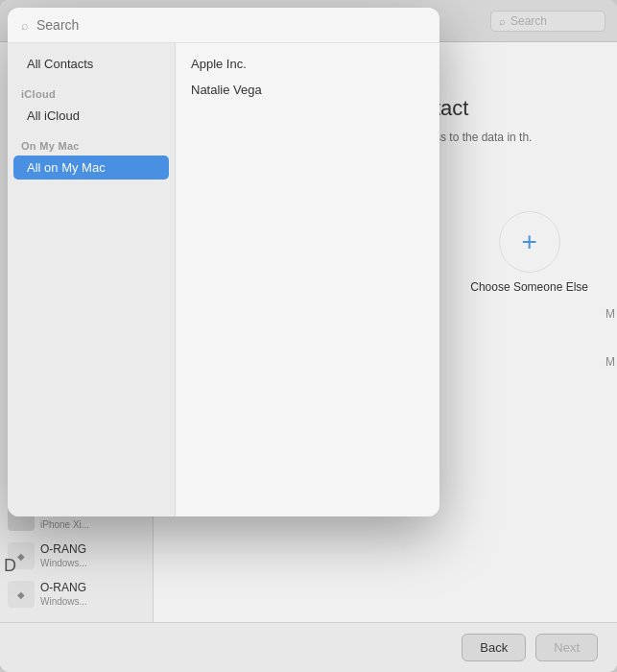 Image resolution: width=617 pixels, height=672 pixels. I want to click on titlebar-search: ⌕ Search, so click(548, 21).